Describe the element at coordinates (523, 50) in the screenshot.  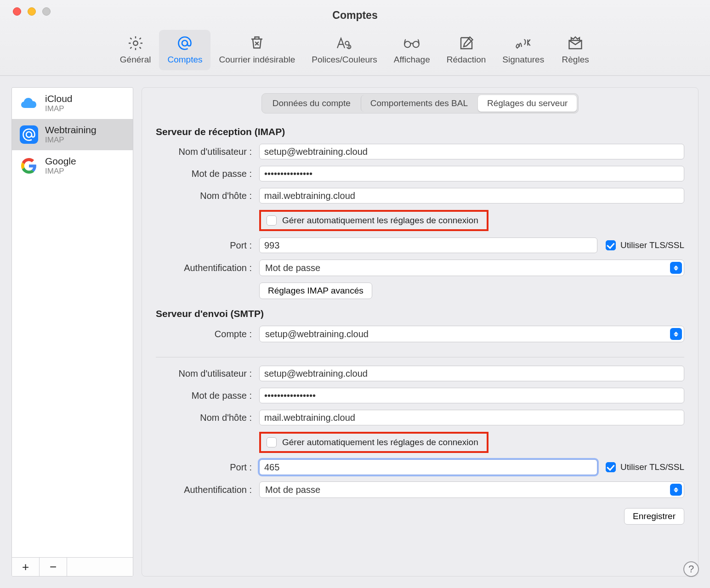
I see `toolbar-signatures: Signatures` at that location.